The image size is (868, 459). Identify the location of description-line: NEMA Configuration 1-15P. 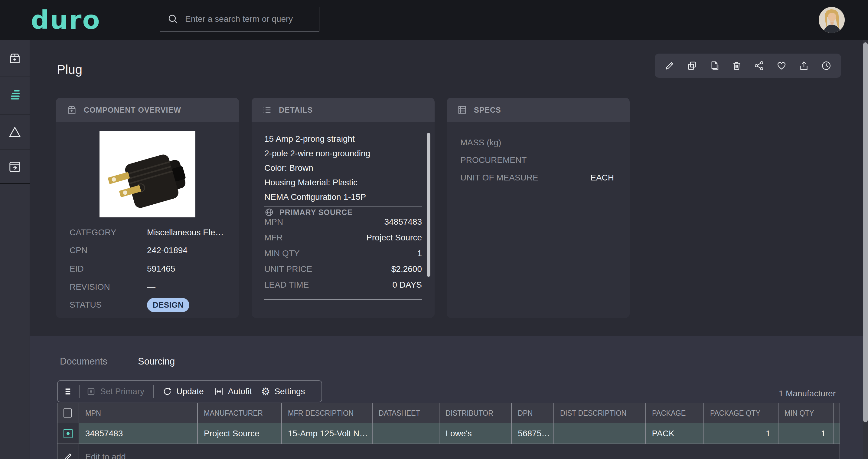
(340, 197).